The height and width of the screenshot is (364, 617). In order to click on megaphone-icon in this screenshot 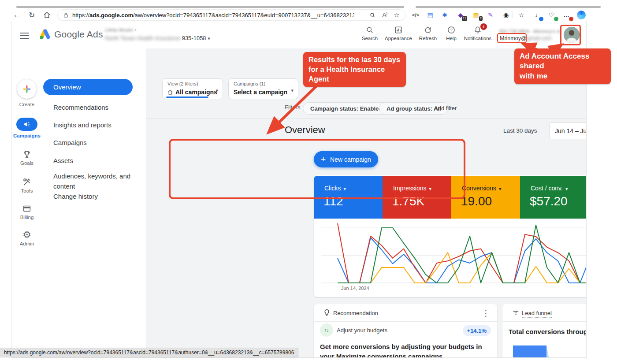, I will do `click(27, 124)`.